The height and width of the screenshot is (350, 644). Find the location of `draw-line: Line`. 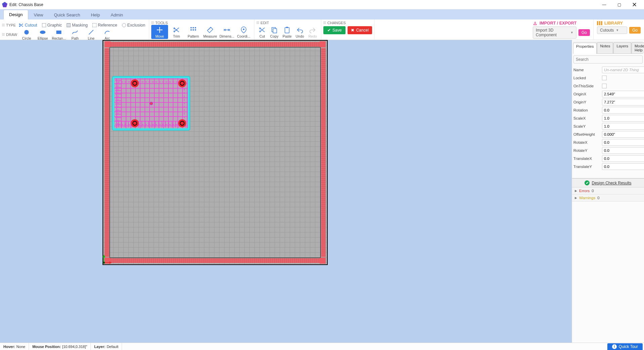

draw-line: Line is located at coordinates (91, 35).